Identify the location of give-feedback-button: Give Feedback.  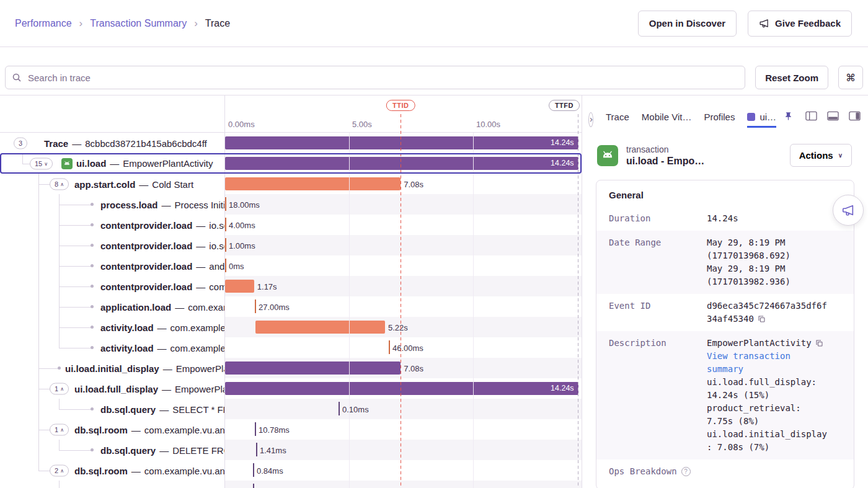
(800, 24).